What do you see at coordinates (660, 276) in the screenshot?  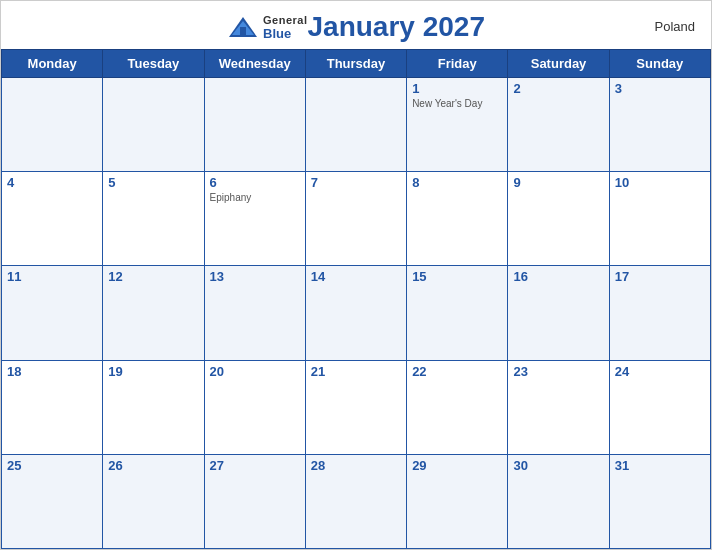 I see `day-number: 17` at bounding box center [660, 276].